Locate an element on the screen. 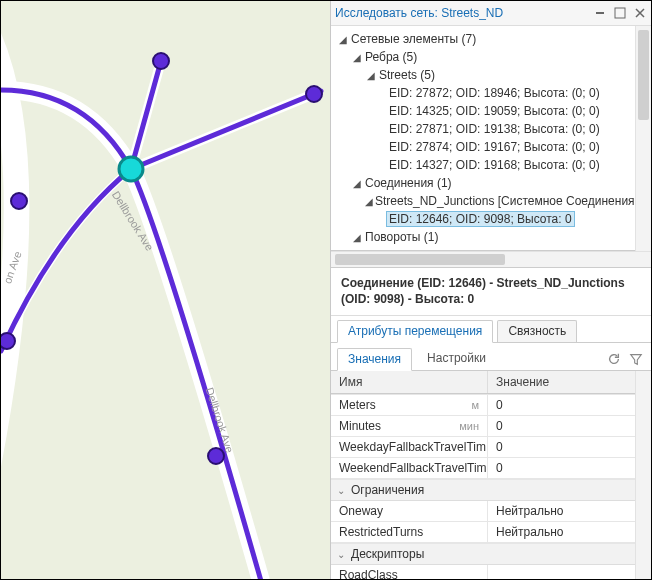 The width and height of the screenshot is (652, 580). panel-title: Исследовать сеть: Streets_ND is located at coordinates (461, 13).